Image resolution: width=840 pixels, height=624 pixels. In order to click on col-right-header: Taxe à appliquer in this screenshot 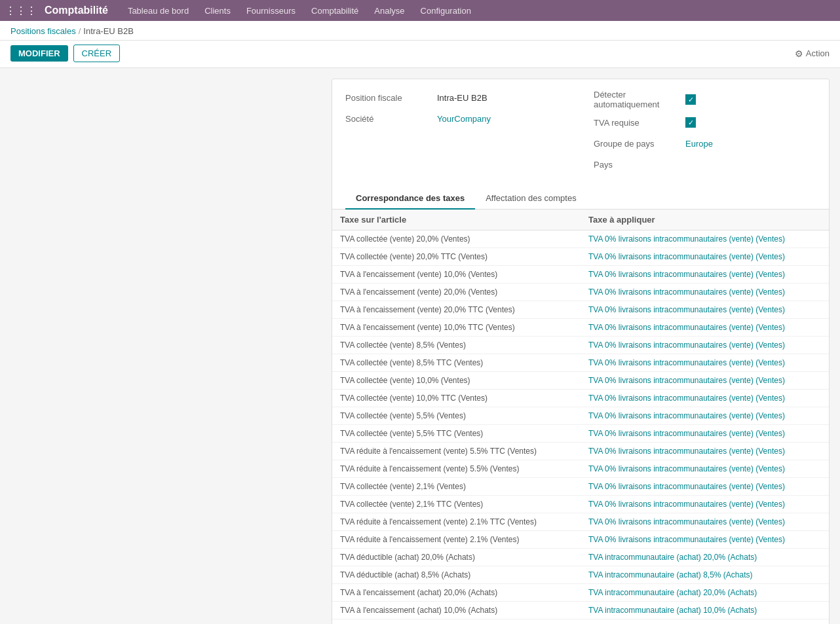, I will do `click(705, 220)`.